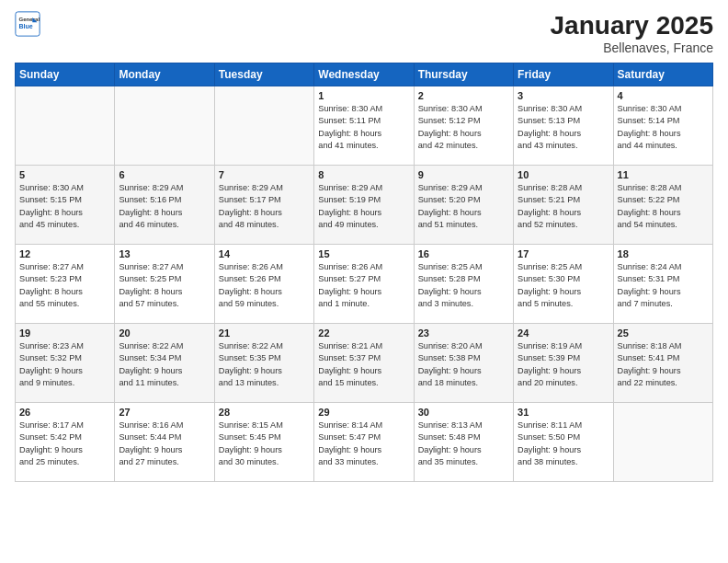 This screenshot has width=728, height=563. I want to click on day-cell: 13Sunrise: 8:27 AM Sunset: 5:25 PM Dayli…, so click(165, 284).